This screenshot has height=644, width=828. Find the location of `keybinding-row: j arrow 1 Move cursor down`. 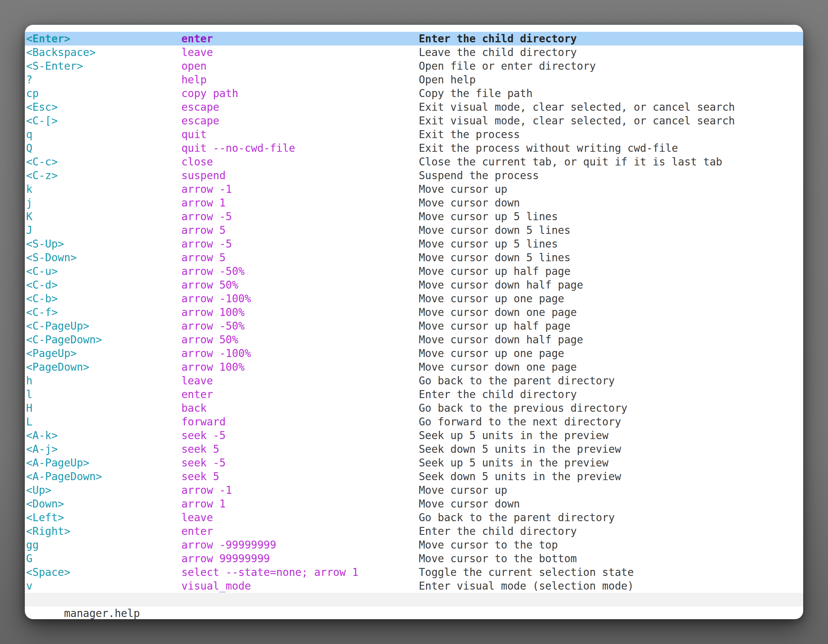

keybinding-row: j arrow 1 Move cursor down is located at coordinates (414, 203).